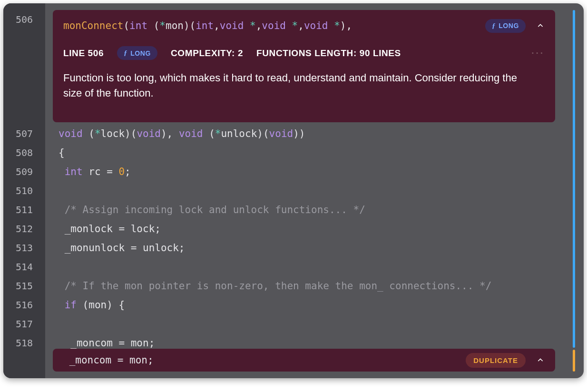 The width and height of the screenshot is (587, 392). What do you see at coordinates (304, 360) in the screenshot?
I see `issue-card-duplicate: _moncom = mon; DUPLICATE` at bounding box center [304, 360].